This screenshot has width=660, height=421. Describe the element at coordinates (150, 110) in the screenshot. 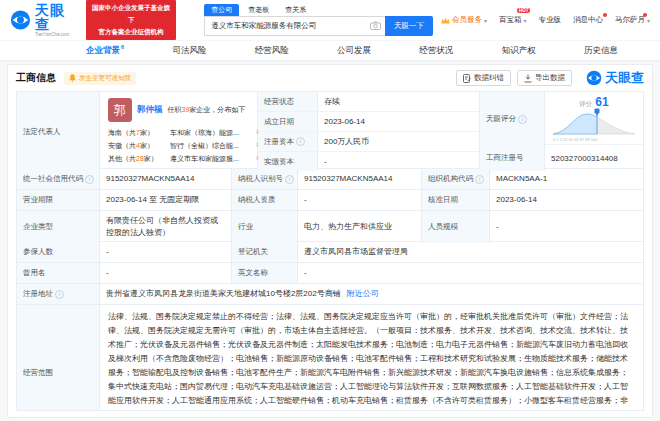

I see `legal-representative-link: 郭仲福` at that location.